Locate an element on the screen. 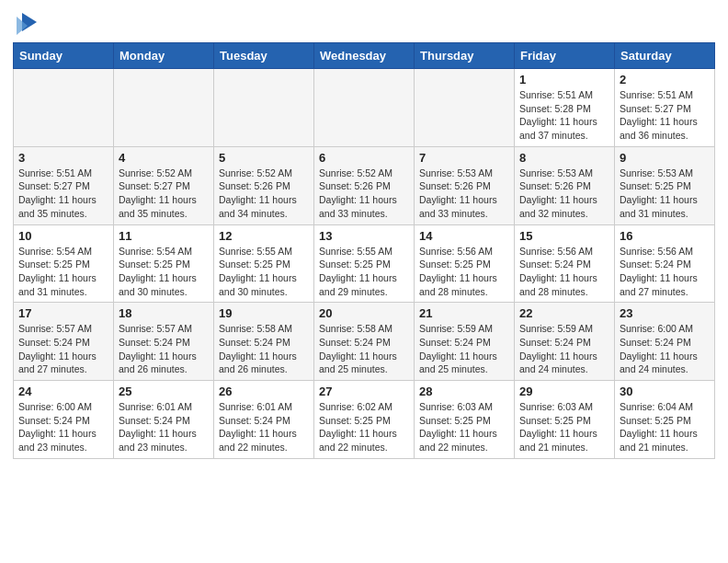 Image resolution: width=728 pixels, height=563 pixels. day-number: 3 is located at coordinates (63, 158).